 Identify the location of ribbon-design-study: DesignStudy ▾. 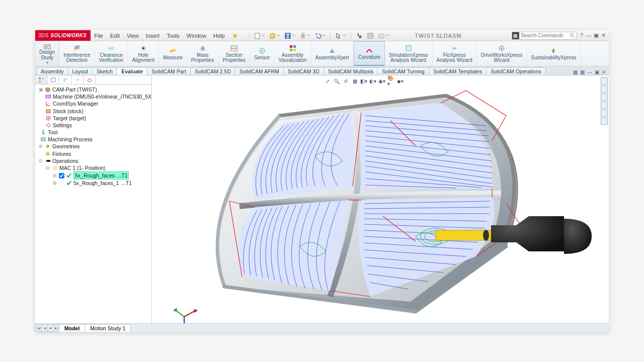
(47, 53).